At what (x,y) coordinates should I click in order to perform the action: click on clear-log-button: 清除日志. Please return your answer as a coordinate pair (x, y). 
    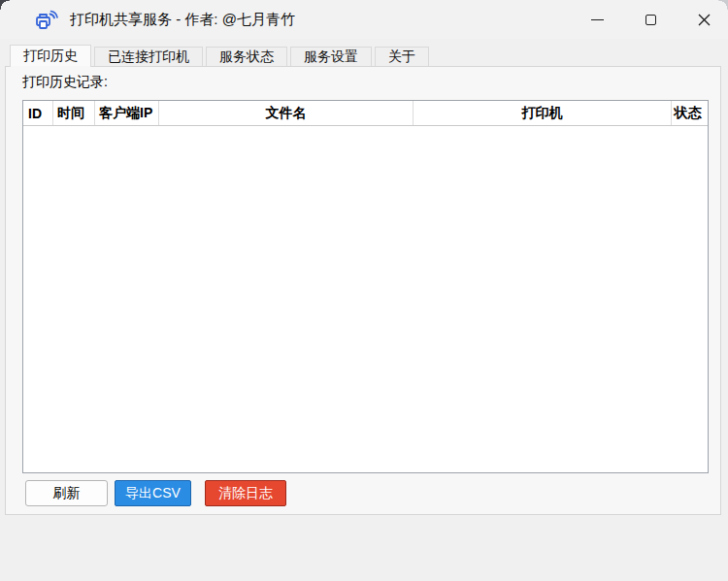
    Looking at the image, I should click on (246, 493).